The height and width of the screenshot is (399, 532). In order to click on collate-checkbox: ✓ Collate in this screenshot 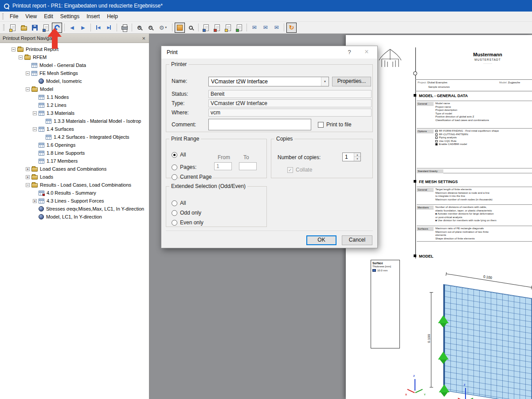, I will do `click(300, 170)`.